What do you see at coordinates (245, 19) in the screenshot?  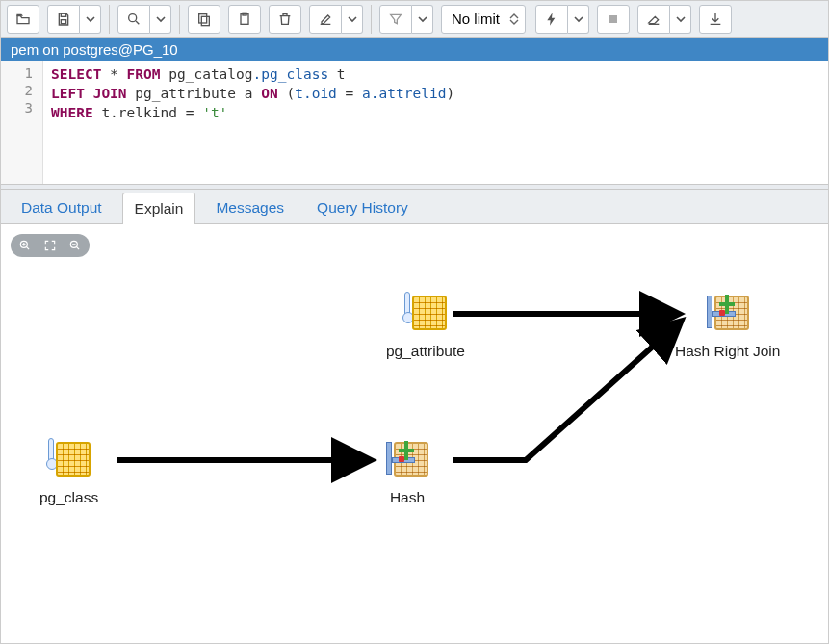 I see `paste-icon` at bounding box center [245, 19].